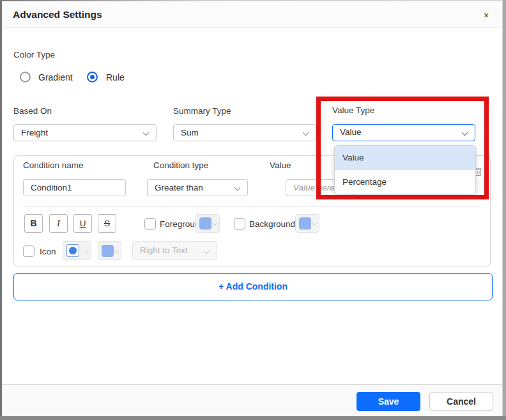  I want to click on value-type-label: Value Type, so click(353, 110).